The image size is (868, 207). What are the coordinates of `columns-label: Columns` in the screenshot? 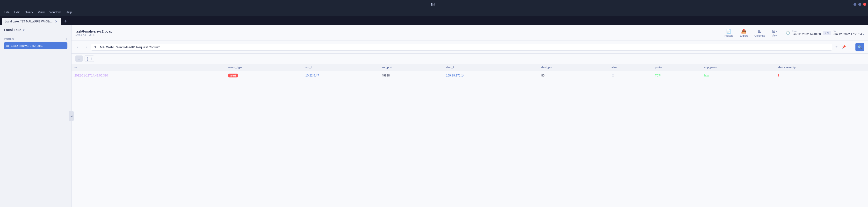 It's located at (760, 36).